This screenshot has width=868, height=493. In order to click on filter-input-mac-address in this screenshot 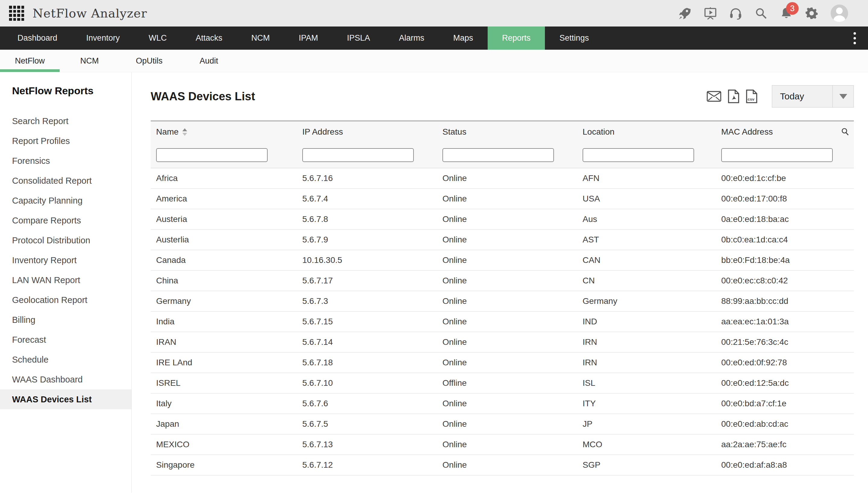, I will do `click(777, 155)`.